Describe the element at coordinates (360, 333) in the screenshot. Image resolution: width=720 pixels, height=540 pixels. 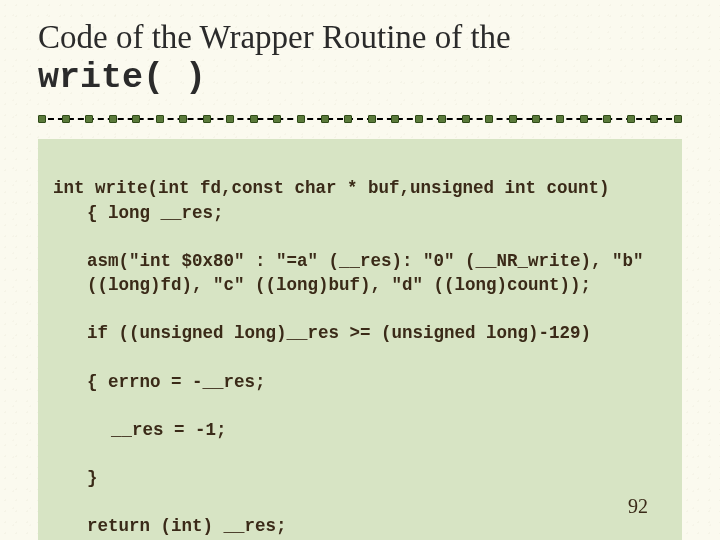
I see `code-line: if ((unsigned long)__res >= (unsigned lo…` at that location.